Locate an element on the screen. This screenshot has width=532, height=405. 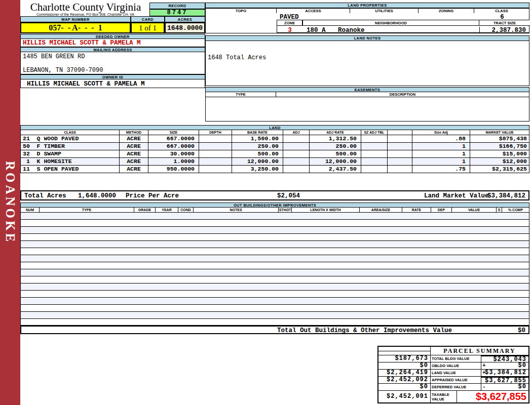
ob-col-pct-comp: % COMP is located at coordinates (516, 210).